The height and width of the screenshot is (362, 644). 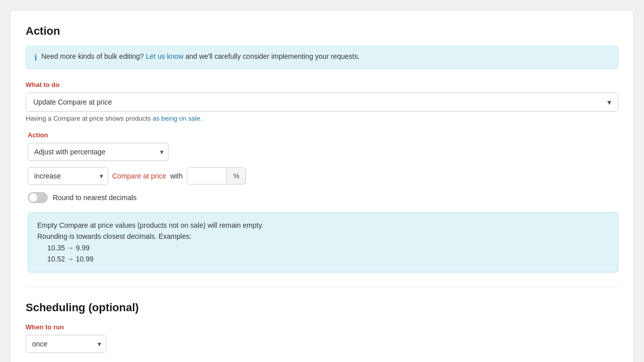 I want to click on section-divider, so click(x=322, y=287).